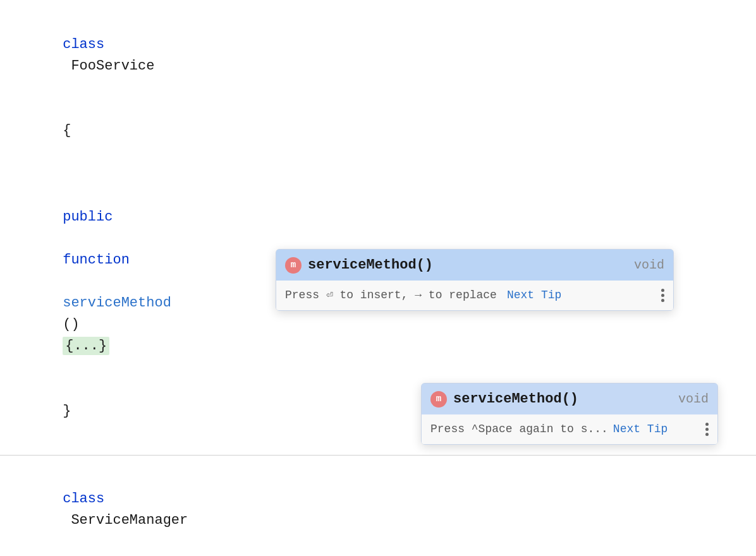 Image resolution: width=756 pixels, height=556 pixels. I want to click on autocomplete-item-1: m serviceMethod() void, so click(475, 265).